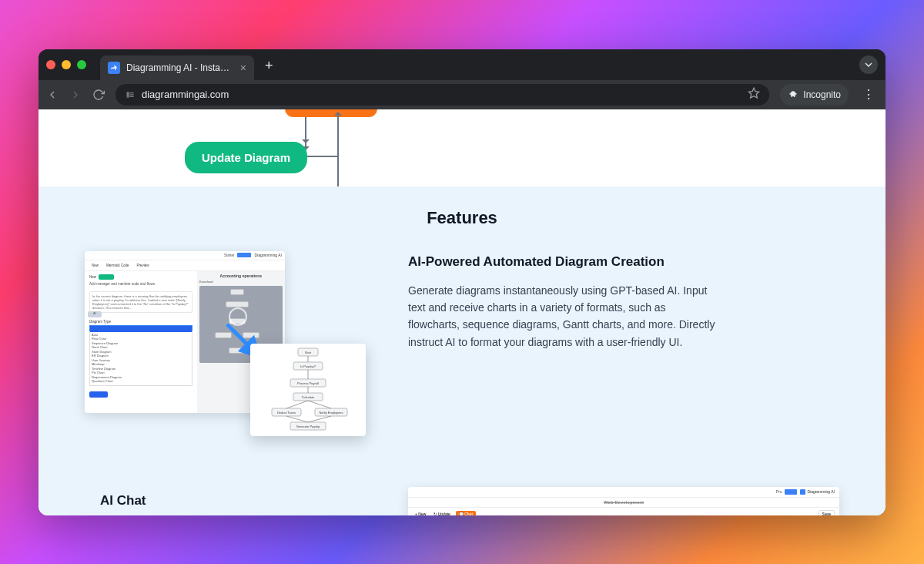 The height and width of the screenshot is (564, 924). What do you see at coordinates (308, 367) in the screenshot?
I see `svg-text: Is Payday?` at bounding box center [308, 367].